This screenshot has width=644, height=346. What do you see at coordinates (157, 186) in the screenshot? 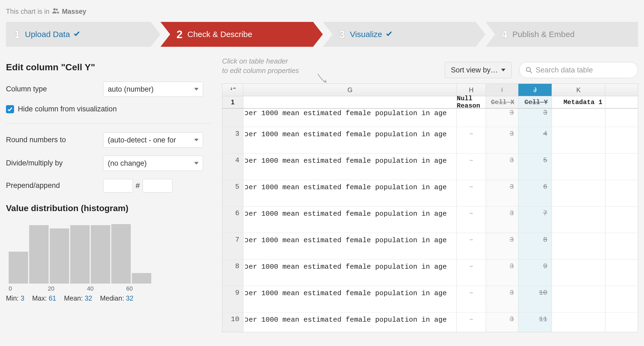
I see `append-input` at bounding box center [157, 186].